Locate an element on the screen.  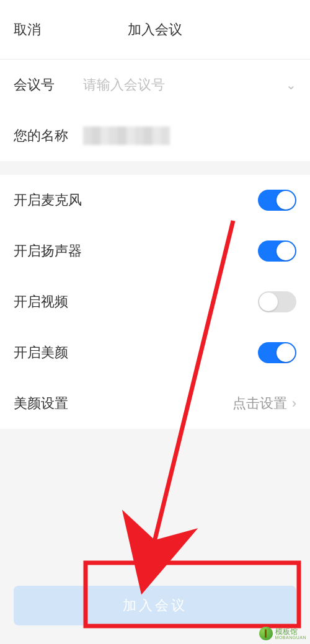
mic-label: 开启麦克风 is located at coordinates (48, 200).